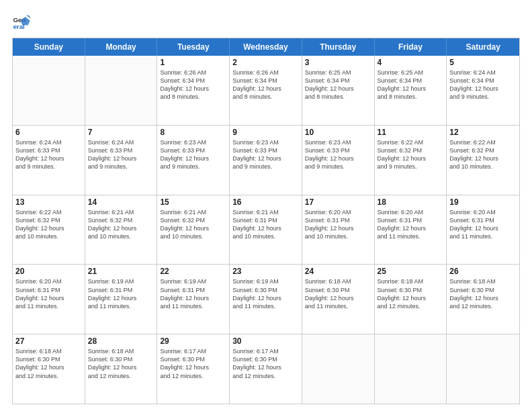  What do you see at coordinates (49, 300) in the screenshot?
I see `cal-cell-20: 20Sunrise: 6:20 AMSunset: 6:31 PMDayligh…` at bounding box center [49, 300].